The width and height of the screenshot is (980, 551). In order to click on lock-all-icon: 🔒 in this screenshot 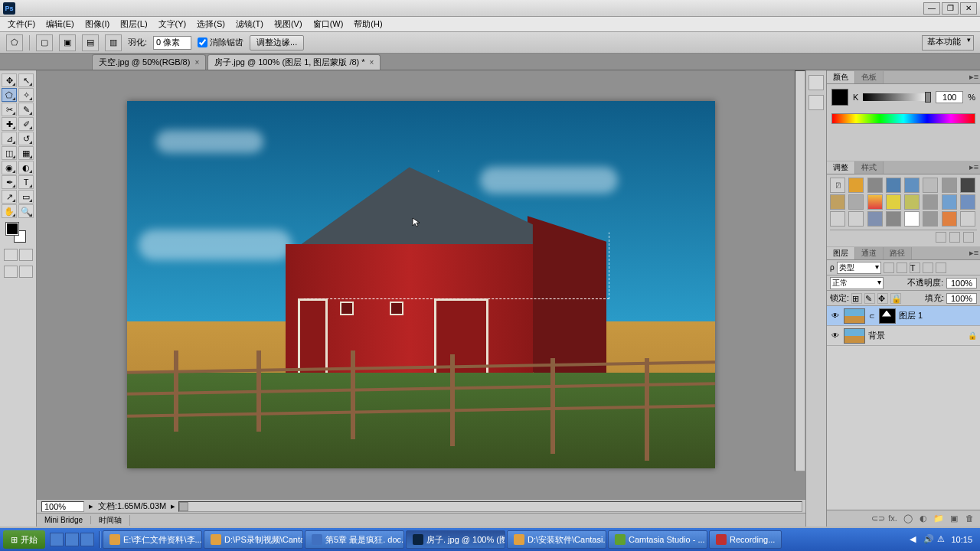, I will do `click(896, 298)`.